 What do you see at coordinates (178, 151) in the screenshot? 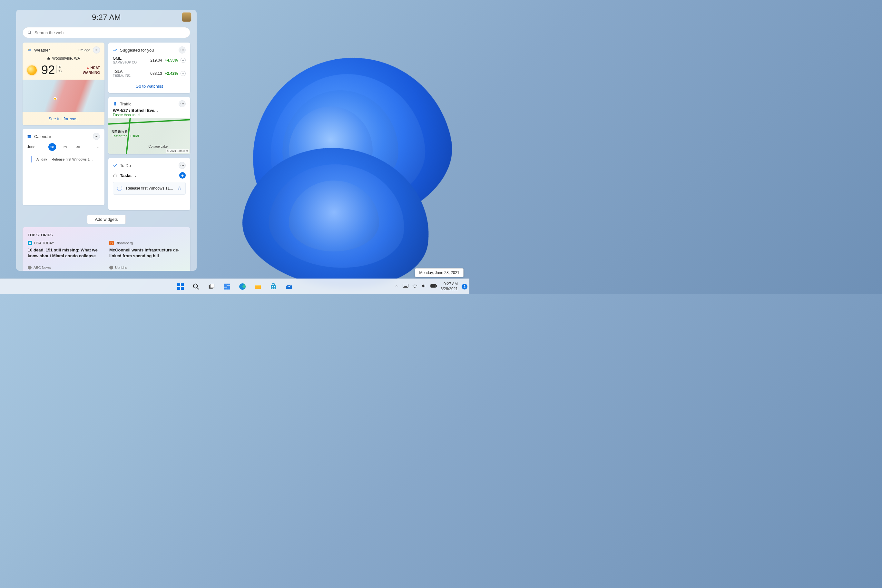
I see `map-attribution: © 2021 TomTom` at bounding box center [178, 151].